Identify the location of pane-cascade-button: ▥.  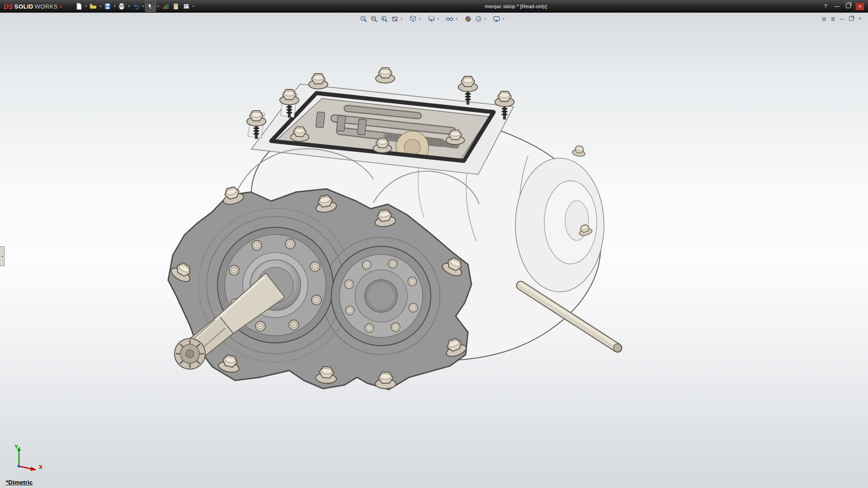
(833, 19).